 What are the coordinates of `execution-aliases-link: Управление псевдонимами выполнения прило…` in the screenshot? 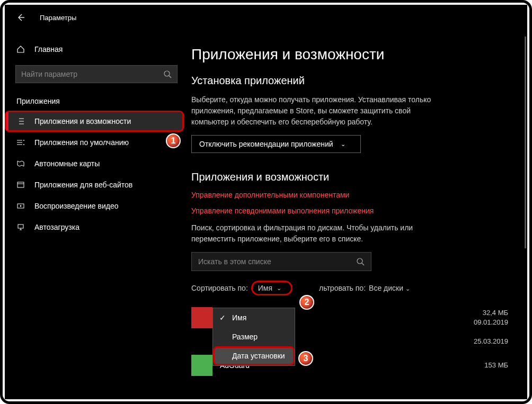 It's located at (350, 211).